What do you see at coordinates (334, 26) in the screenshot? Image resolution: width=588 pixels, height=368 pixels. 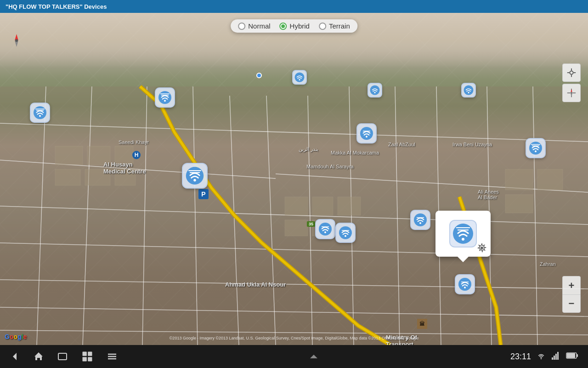 I see `map-type-terrain: Terrain` at bounding box center [334, 26].